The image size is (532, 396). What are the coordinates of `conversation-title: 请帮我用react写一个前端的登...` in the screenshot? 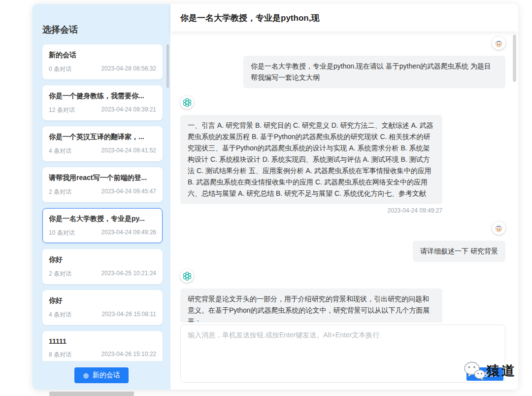 It's located at (102, 178).